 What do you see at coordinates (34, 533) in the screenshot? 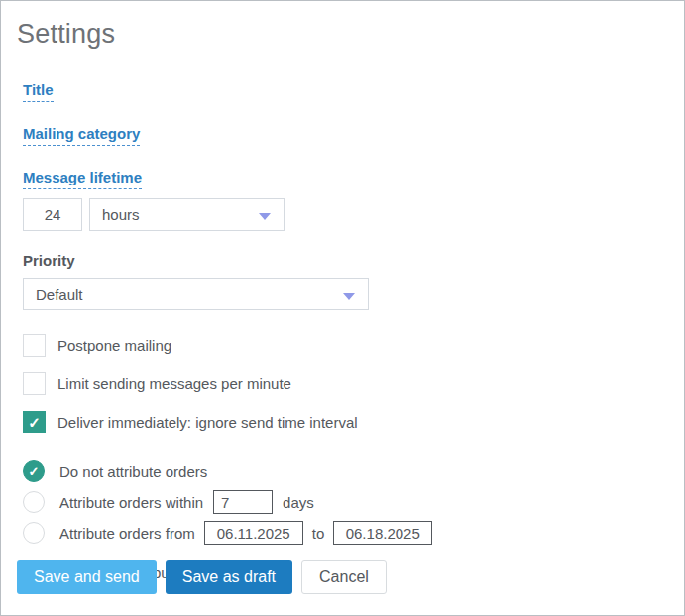
I see `attribute-range-radio` at bounding box center [34, 533].